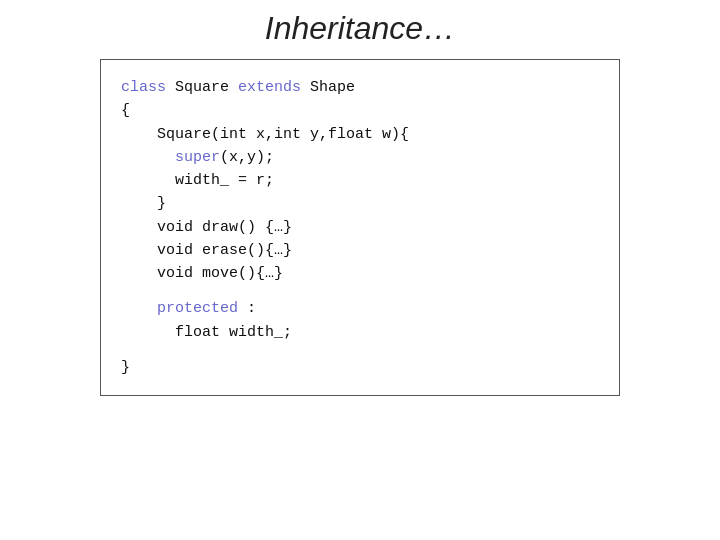 Image resolution: width=720 pixels, height=540 pixels. I want to click on code-line-4: super(x,y);, so click(360, 158).